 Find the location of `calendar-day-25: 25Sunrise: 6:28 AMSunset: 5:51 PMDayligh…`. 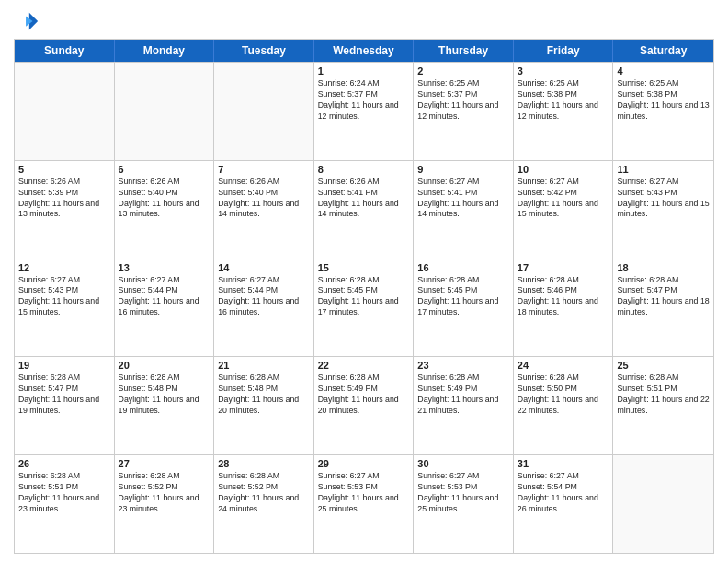

calendar-day-25: 25Sunrise: 6:28 AMSunset: 5:51 PMDayligh… is located at coordinates (664, 406).